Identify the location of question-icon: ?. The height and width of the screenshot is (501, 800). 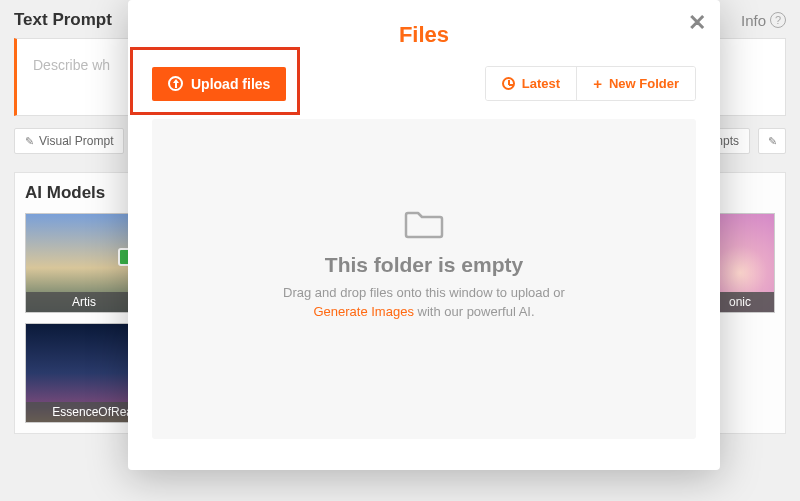
(778, 20).